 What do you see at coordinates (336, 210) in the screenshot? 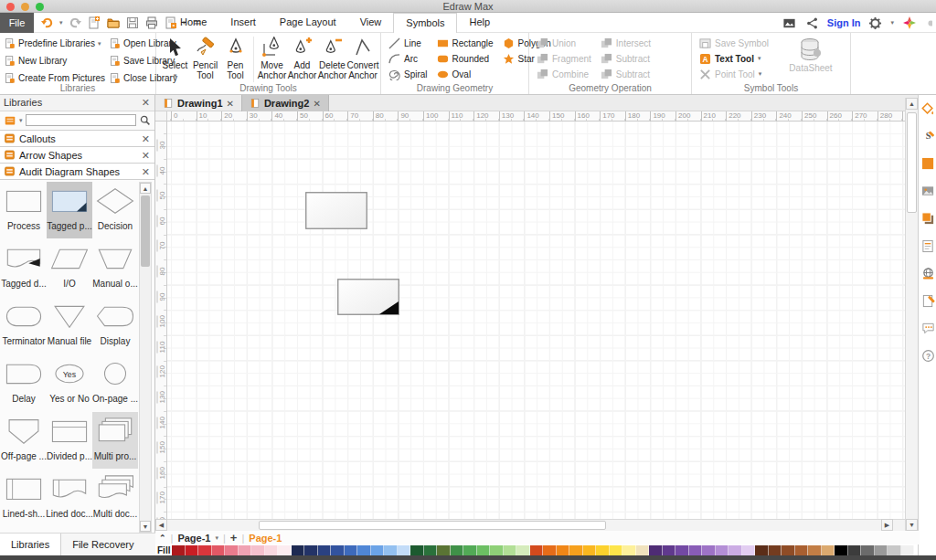
I see `process-rect` at bounding box center [336, 210].